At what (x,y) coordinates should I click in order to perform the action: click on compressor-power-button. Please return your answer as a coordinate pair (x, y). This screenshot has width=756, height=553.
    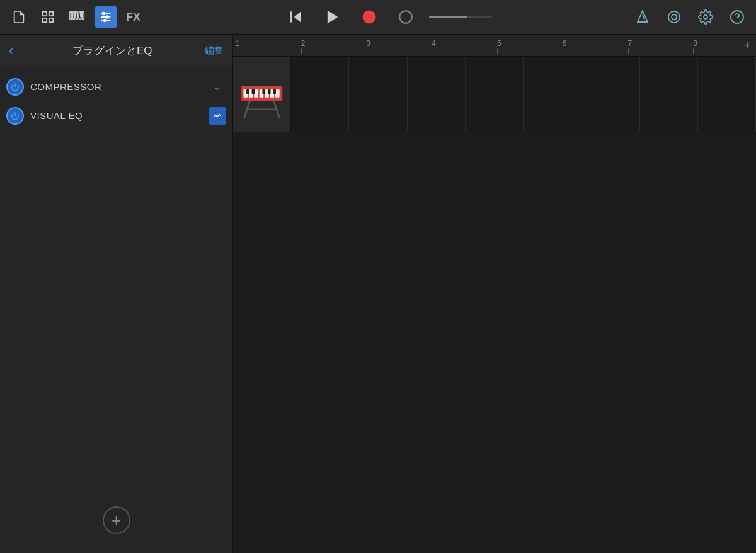
    Looking at the image, I should click on (15, 87).